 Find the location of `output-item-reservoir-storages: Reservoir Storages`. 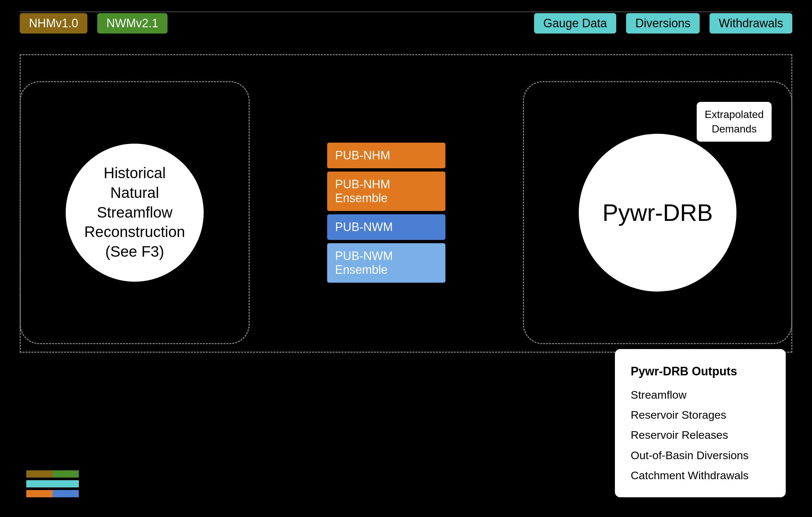

output-item-reservoir-storages: Reservoir Storages is located at coordinates (700, 415).